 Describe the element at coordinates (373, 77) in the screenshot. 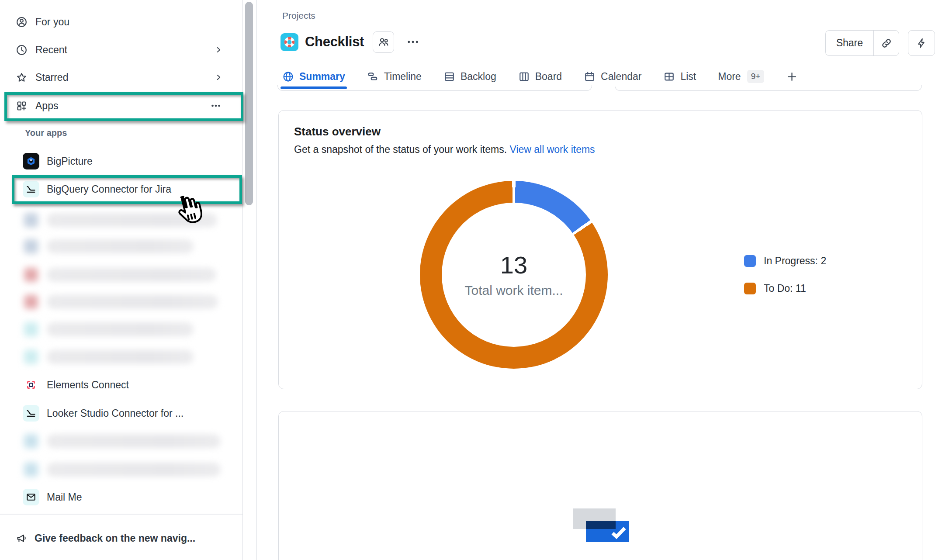

I see `timeline-icon` at that location.